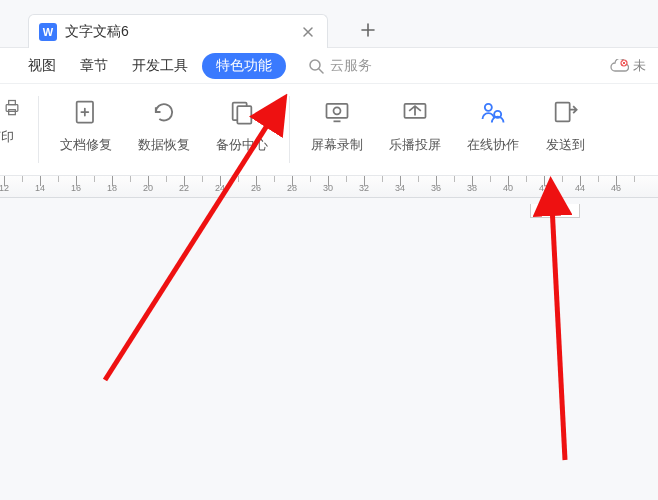  I want to click on ruler-tick-label: 26, so click(256, 188).